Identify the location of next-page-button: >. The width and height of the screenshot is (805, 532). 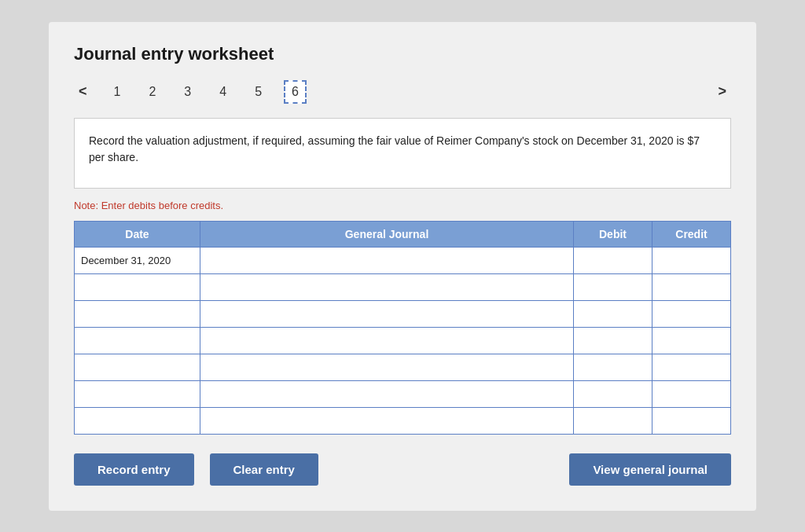
(722, 91).